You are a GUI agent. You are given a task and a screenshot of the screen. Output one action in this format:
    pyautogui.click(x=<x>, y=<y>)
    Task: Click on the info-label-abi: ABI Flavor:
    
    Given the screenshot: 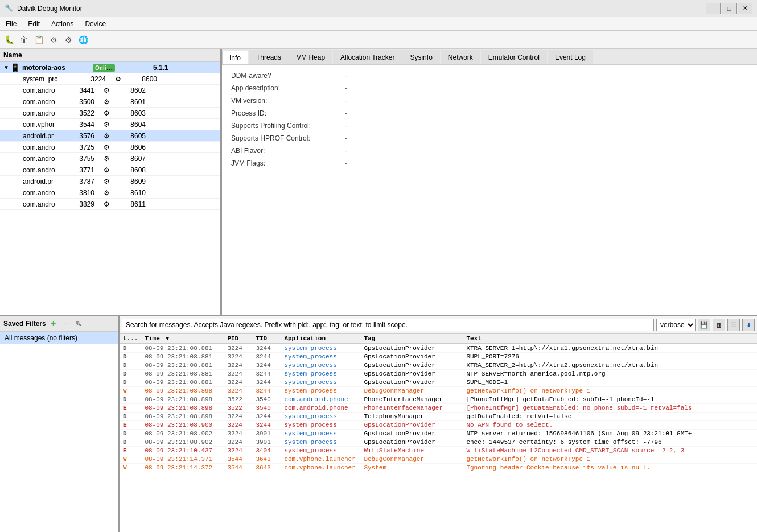 What is the action you would take?
    pyautogui.click(x=283, y=151)
    